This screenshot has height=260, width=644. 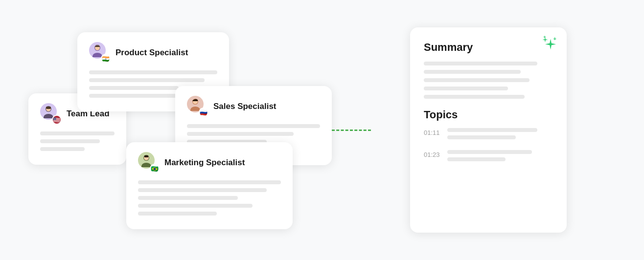 What do you see at coordinates (57, 120) in the screenshot?
I see `flag-icon-team-lead: 🇺🇸` at bounding box center [57, 120].